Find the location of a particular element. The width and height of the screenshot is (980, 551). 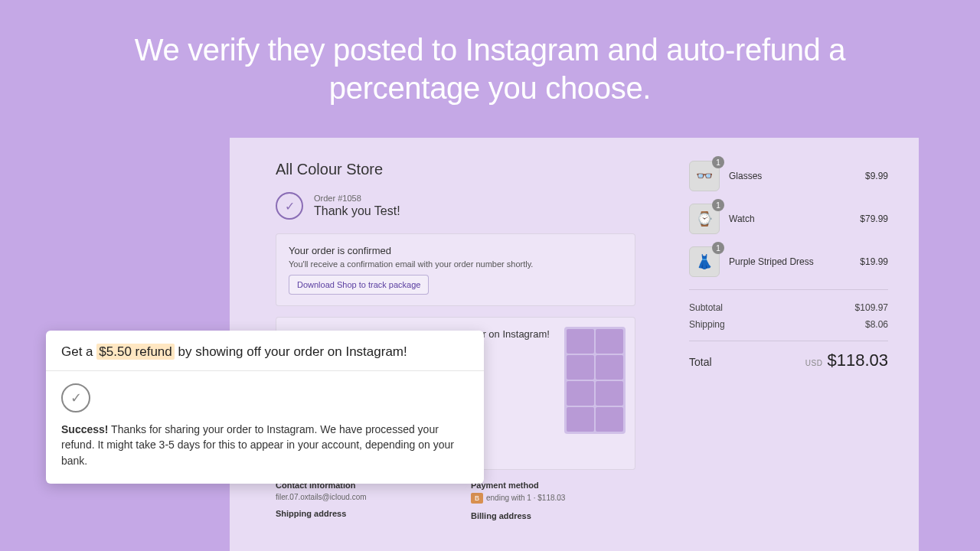

item-price: $19.99 is located at coordinates (874, 262).